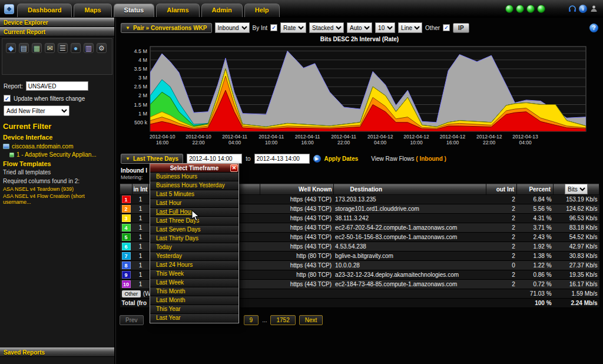  I want to click on report-type-button: ▼ Pair » Conversations WKP, so click(166, 28).